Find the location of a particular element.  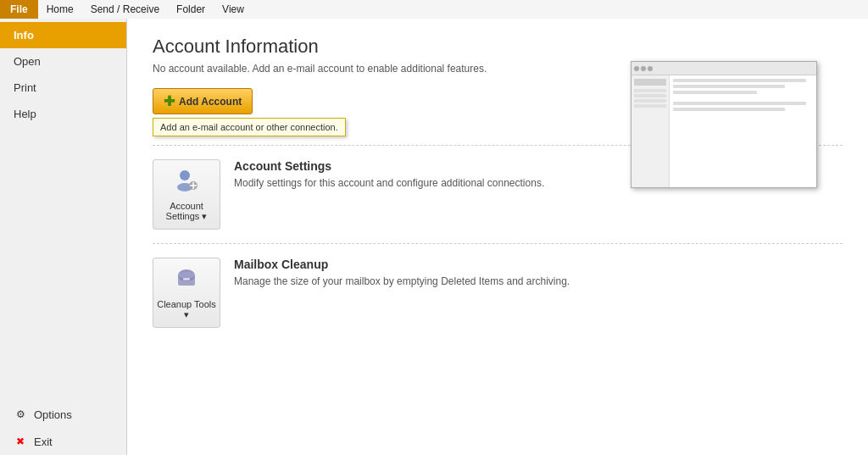

sidebar-item-help: Help is located at coordinates (63, 114).